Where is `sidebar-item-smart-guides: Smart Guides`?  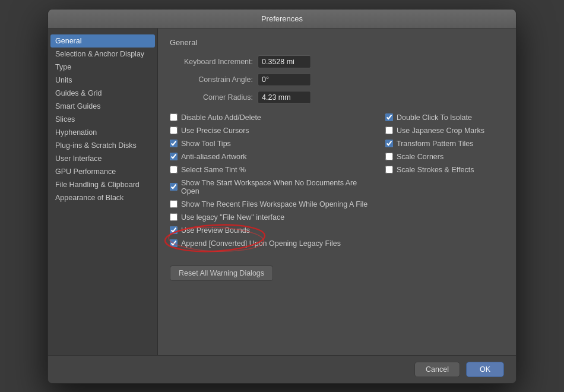 sidebar-item-smart-guides: Smart Guides is located at coordinates (103, 106).